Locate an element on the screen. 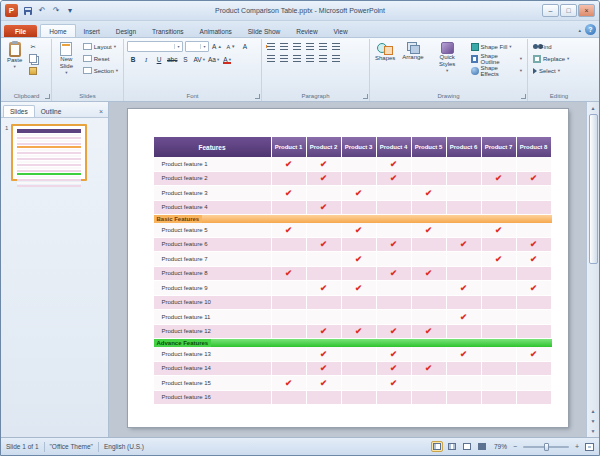 The image size is (600, 456). feature-row: Product feature 10 is located at coordinates (353, 304).